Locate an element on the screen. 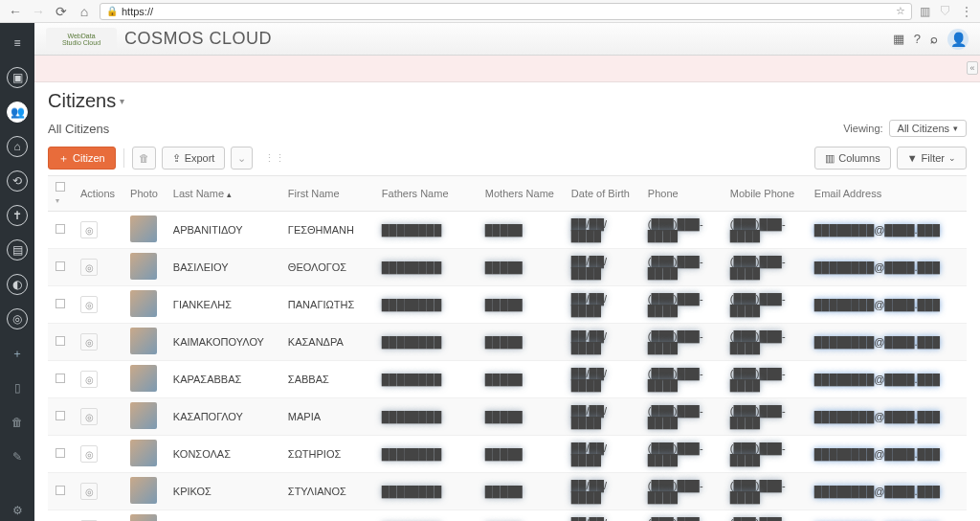  page-title-dropdown-icon: ▾ is located at coordinates (122, 102).